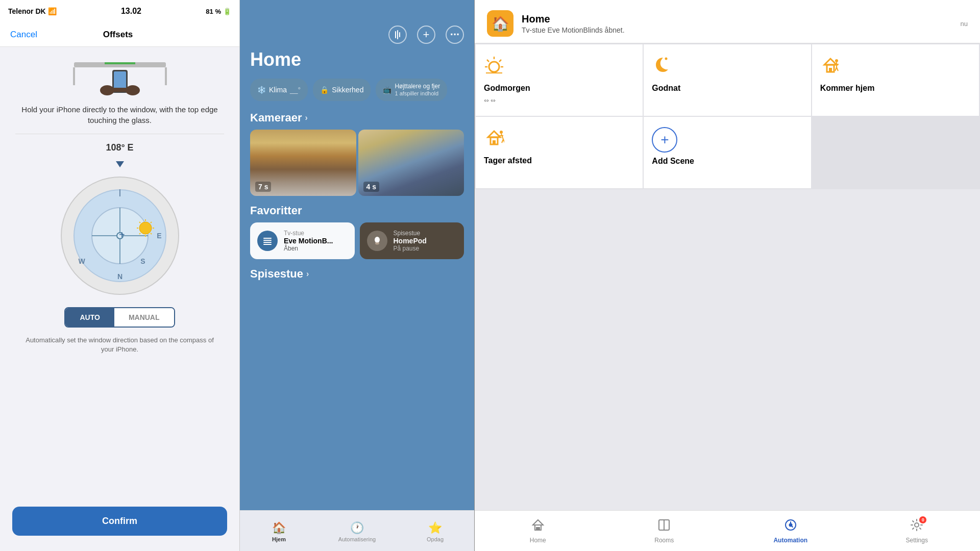 This screenshot has height=551, width=980. What do you see at coordinates (737, 23) in the screenshot?
I see `p3-home-info: Home Tv-stue Eve MotionBlinds åbnet.` at bounding box center [737, 23].